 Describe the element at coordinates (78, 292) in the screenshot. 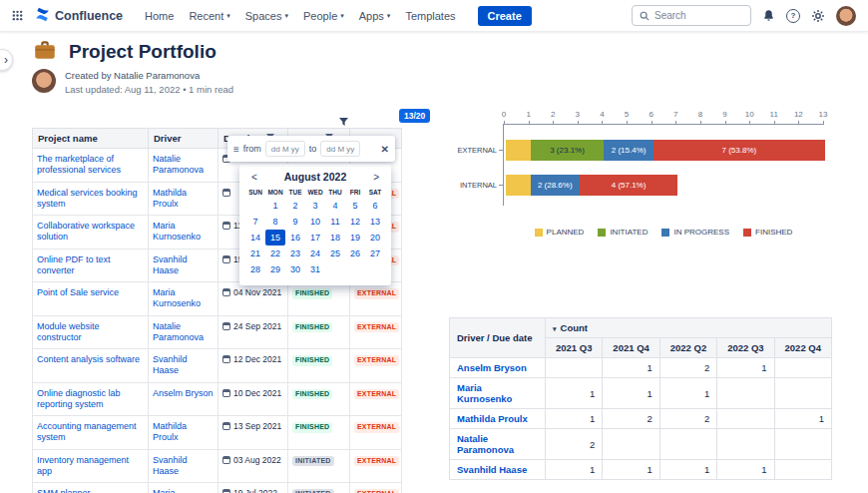

I see `project-link: Point of Sale service` at that location.